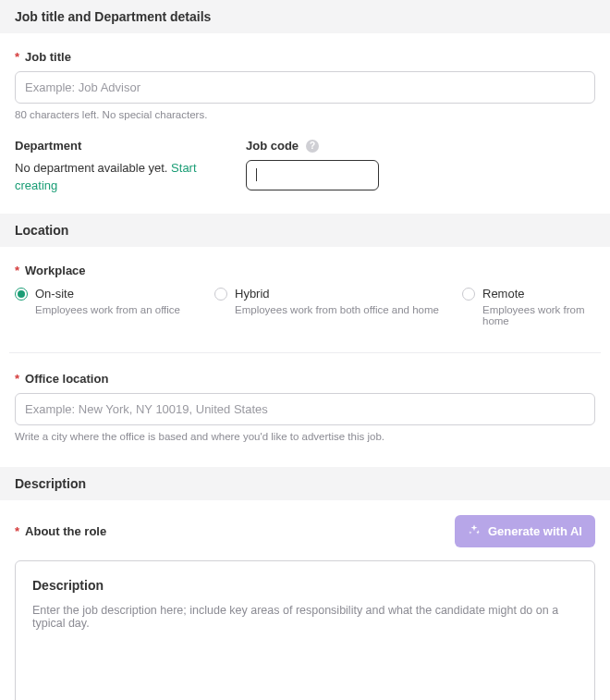 The height and width of the screenshot is (700, 610). Describe the element at coordinates (305, 484) in the screenshot. I see `section-header-description: Description` at that location.